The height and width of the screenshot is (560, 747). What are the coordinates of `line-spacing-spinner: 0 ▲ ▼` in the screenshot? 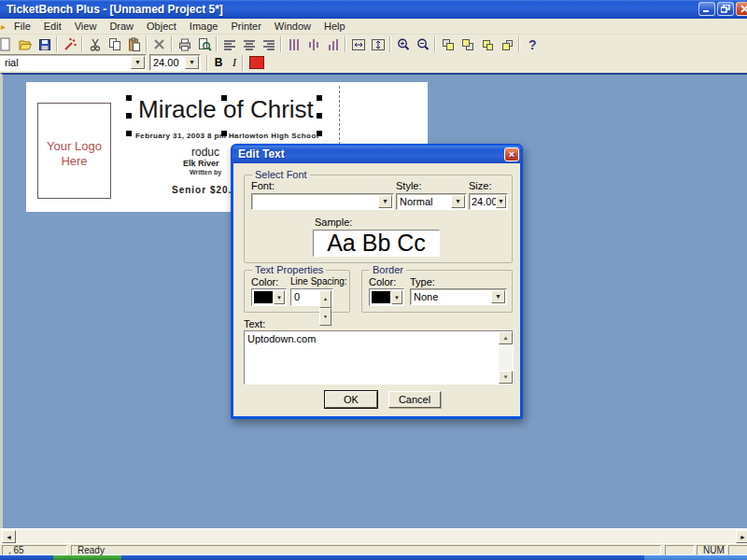 It's located at (312, 297).